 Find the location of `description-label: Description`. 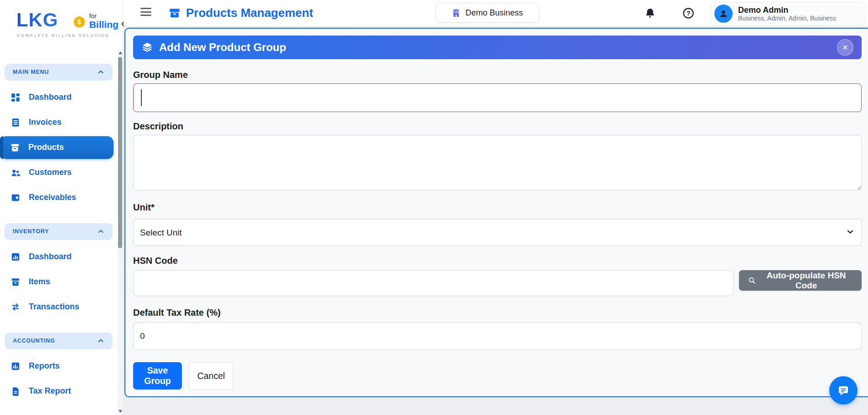

description-label: Description is located at coordinates (497, 126).